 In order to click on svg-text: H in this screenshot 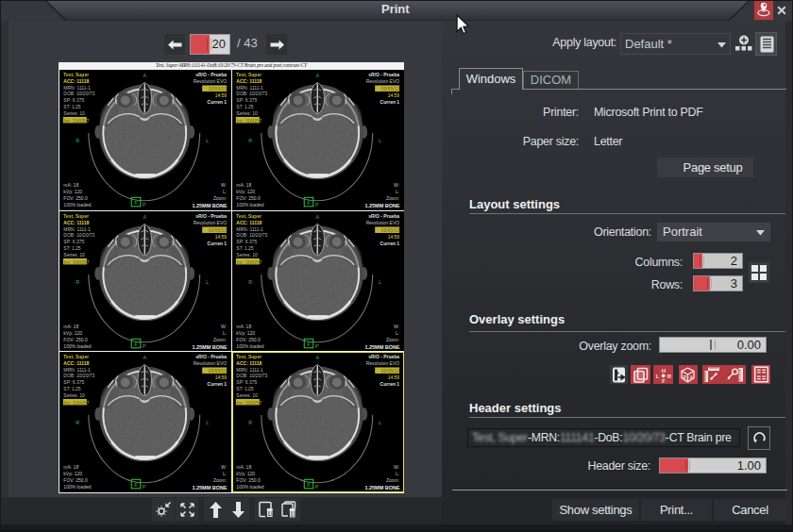, I will do `click(664, 370)`.